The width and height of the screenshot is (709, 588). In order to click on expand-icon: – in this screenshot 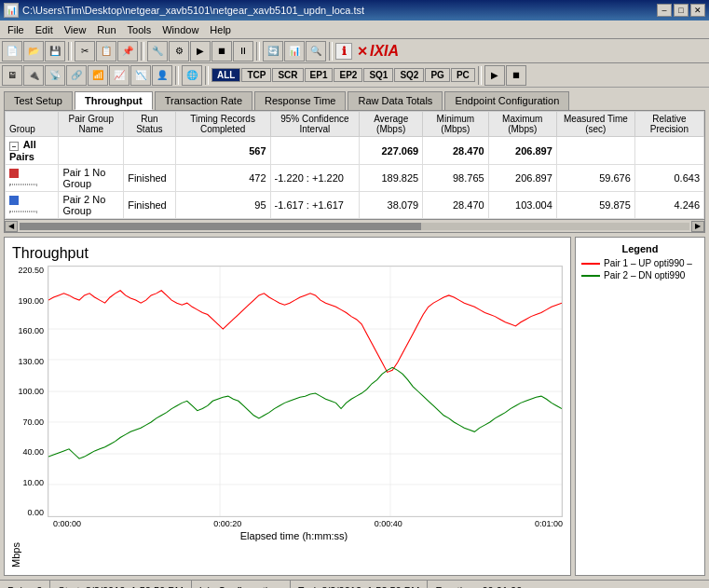, I will do `click(14, 146)`.